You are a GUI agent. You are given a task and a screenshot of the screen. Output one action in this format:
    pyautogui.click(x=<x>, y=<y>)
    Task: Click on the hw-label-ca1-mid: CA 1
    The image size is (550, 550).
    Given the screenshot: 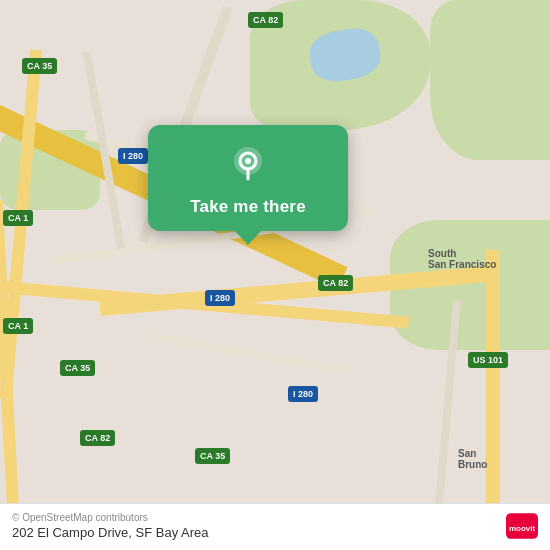 What is the action you would take?
    pyautogui.click(x=18, y=326)
    